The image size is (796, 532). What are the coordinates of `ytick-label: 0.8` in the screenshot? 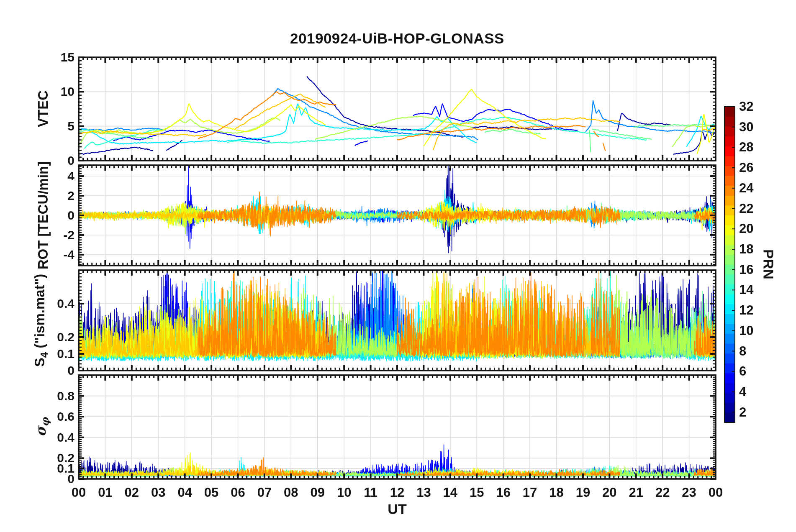 It's located at (49, 396).